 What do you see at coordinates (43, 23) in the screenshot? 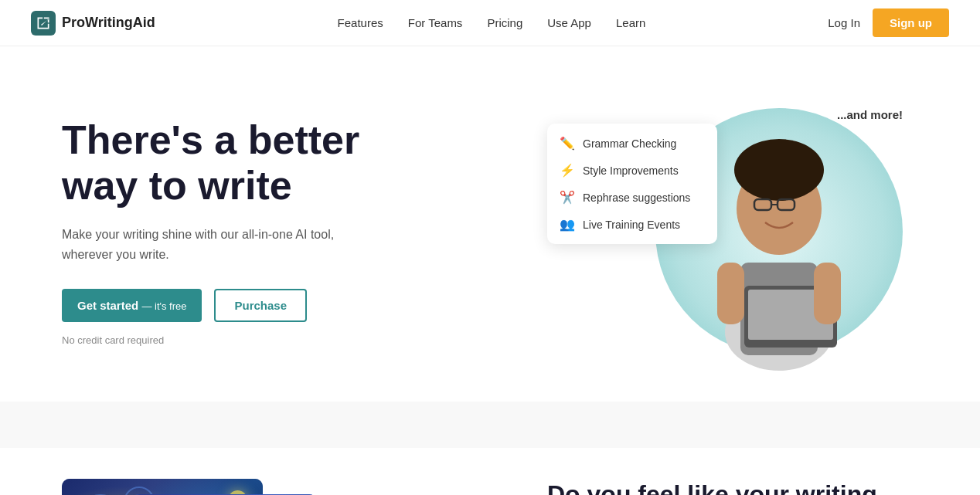
I see `logo-svg` at bounding box center [43, 23].